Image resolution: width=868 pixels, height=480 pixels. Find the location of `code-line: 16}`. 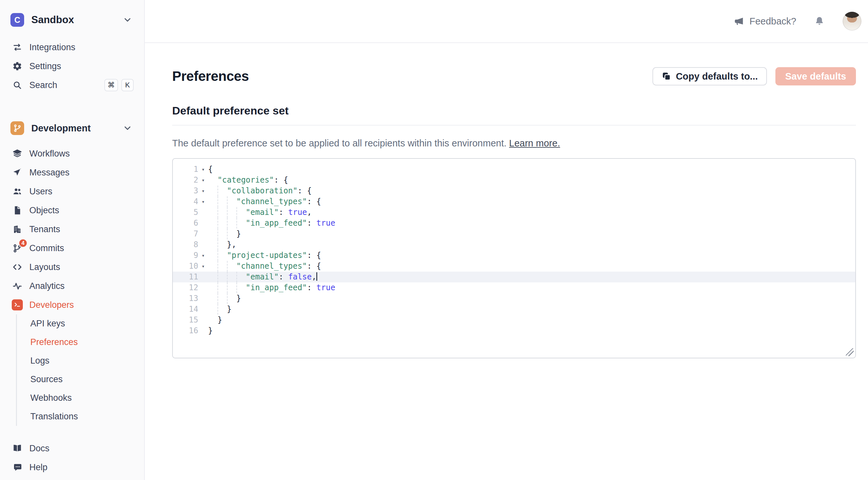

code-line: 16} is located at coordinates (514, 331).